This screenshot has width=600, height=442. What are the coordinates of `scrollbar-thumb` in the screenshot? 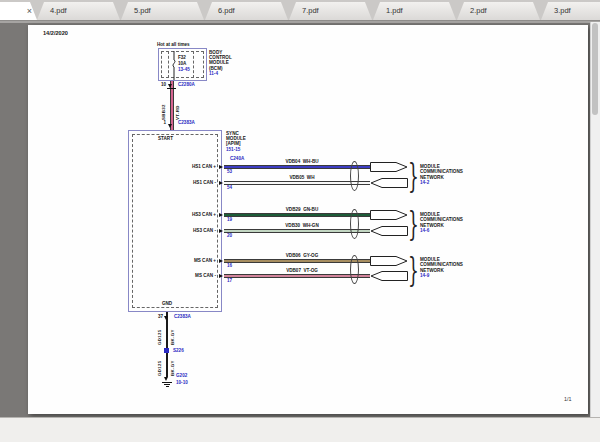 It's located at (595, 69).